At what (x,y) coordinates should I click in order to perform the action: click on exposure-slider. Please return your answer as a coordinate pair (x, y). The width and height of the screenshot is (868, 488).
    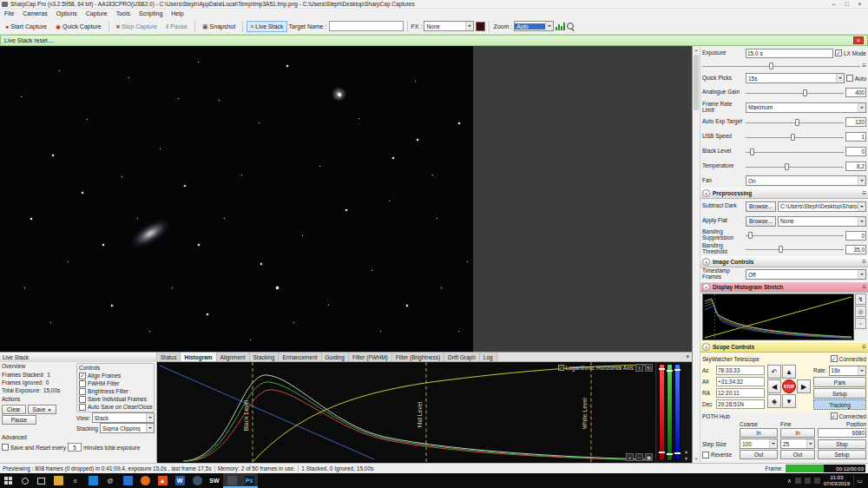
    Looking at the image, I should click on (781, 66).